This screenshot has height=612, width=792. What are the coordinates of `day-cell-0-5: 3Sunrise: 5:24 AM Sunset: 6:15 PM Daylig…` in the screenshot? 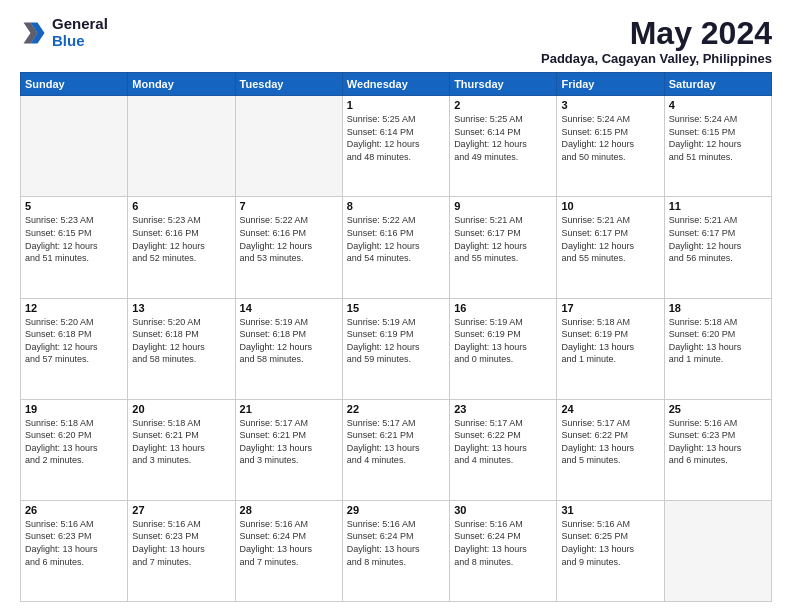 It's located at (610, 146).